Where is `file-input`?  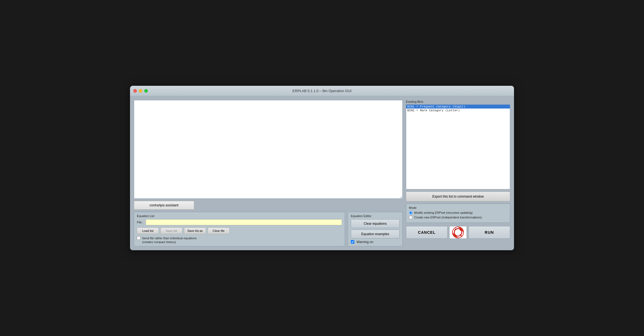 file-input is located at coordinates (244, 222).